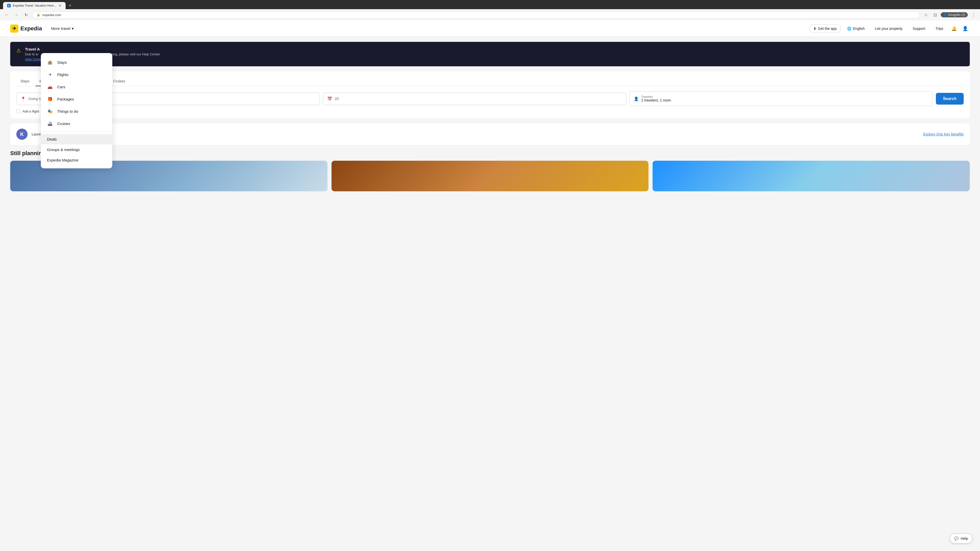 The width and height of the screenshot is (980, 551). What do you see at coordinates (856, 29) in the screenshot?
I see `english-button: 🌐 English` at bounding box center [856, 29].